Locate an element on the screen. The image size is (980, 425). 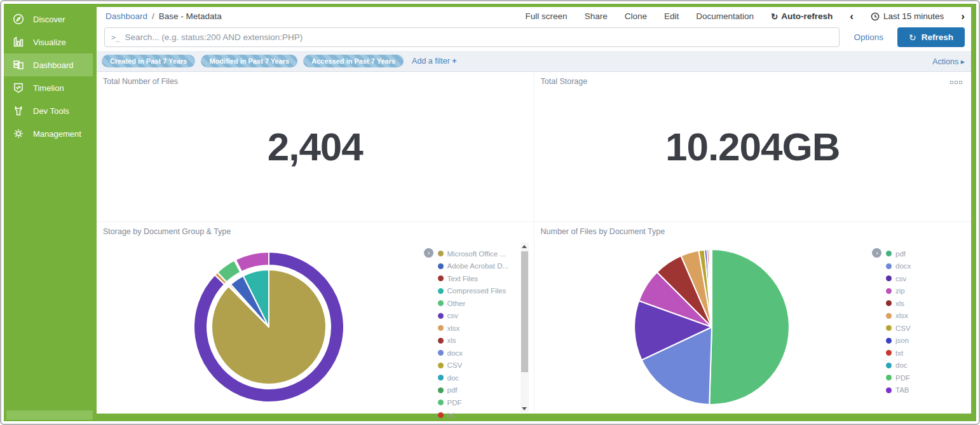
search-box: >_ is located at coordinates (472, 37).